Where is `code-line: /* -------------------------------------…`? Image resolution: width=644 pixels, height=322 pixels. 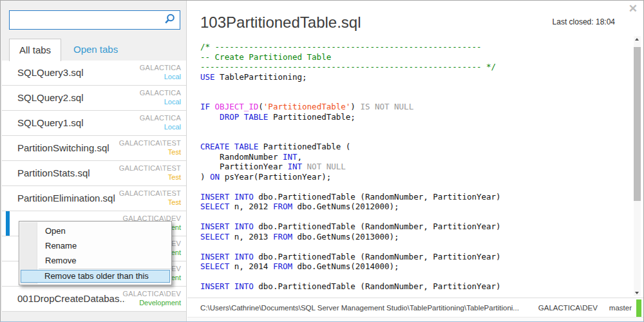 code-line: /* -------------------------------------… is located at coordinates (412, 47).